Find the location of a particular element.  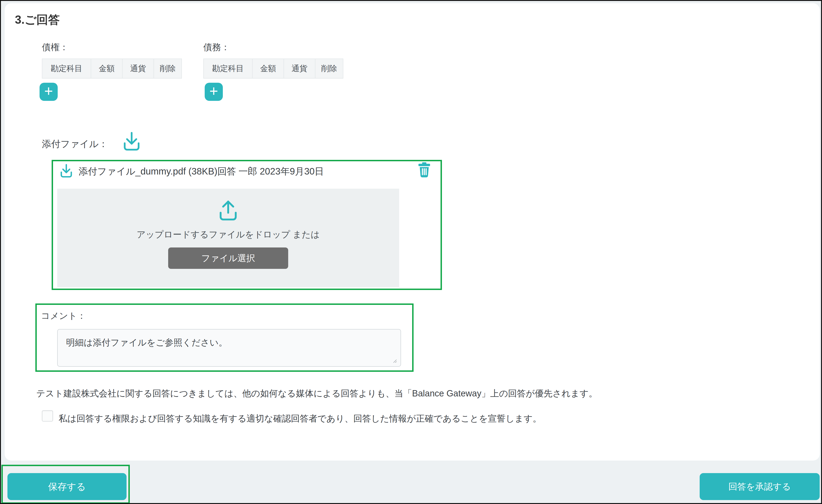

claims-header-delete: 削除 is located at coordinates (168, 69).